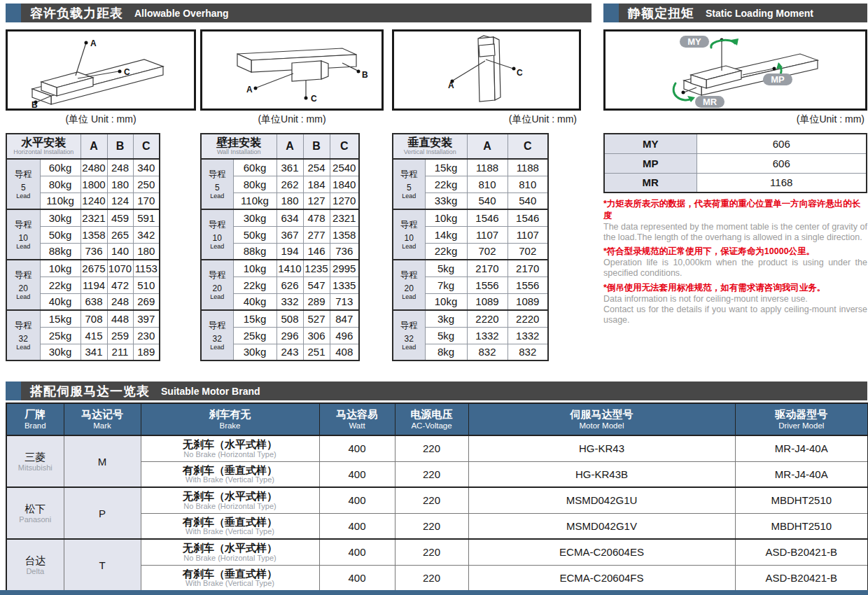  What do you see at coordinates (292, 70) in the screenshot?
I see `wall-actuator-drawing: A B C` at bounding box center [292, 70].